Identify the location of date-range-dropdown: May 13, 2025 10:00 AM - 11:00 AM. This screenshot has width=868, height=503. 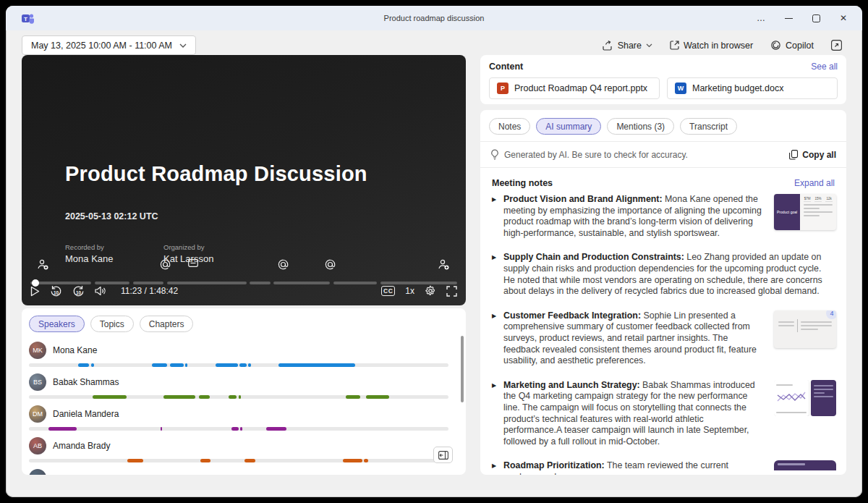
(109, 45).